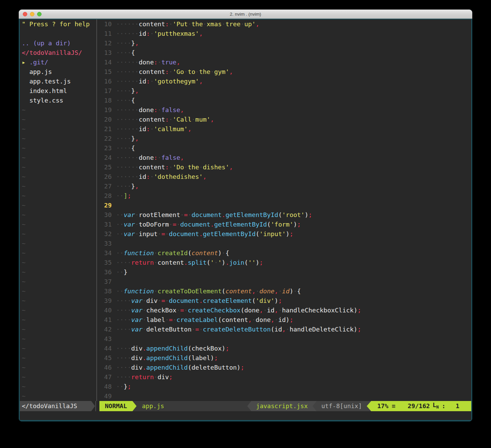 This screenshot has width=491, height=448. I want to click on line-number: 33, so click(105, 244).